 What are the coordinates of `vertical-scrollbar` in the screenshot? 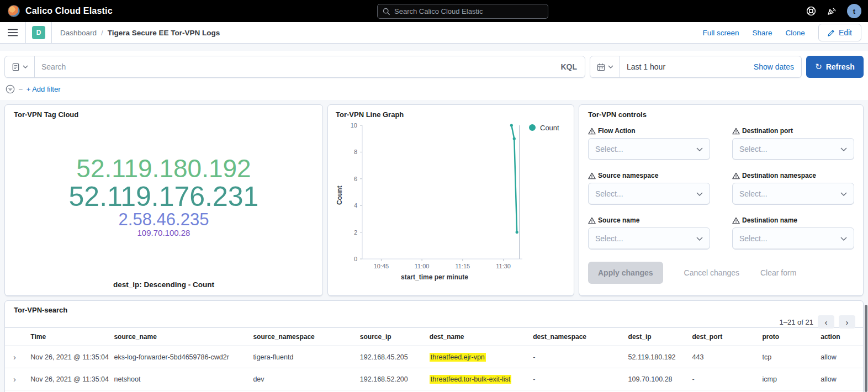 It's located at (866, 348).